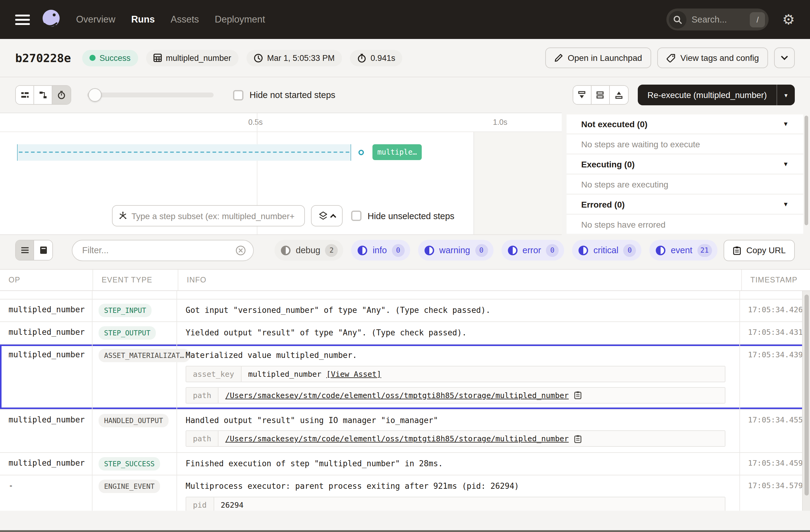  I want to click on hide-unselected-checkbox-row: Hide unselected steps, so click(403, 216).